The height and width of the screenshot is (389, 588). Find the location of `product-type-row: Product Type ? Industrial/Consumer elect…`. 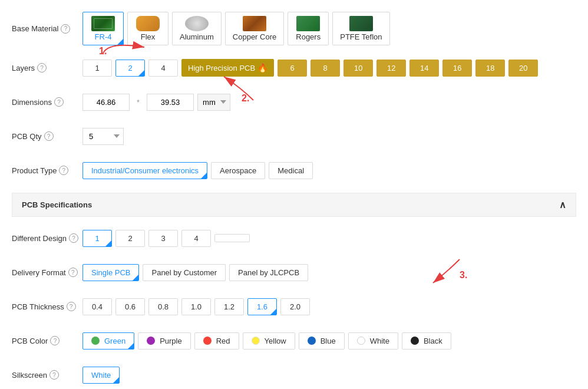

product-type-row: Product Type ? Industrial/Consumer elect… is located at coordinates (294, 170).